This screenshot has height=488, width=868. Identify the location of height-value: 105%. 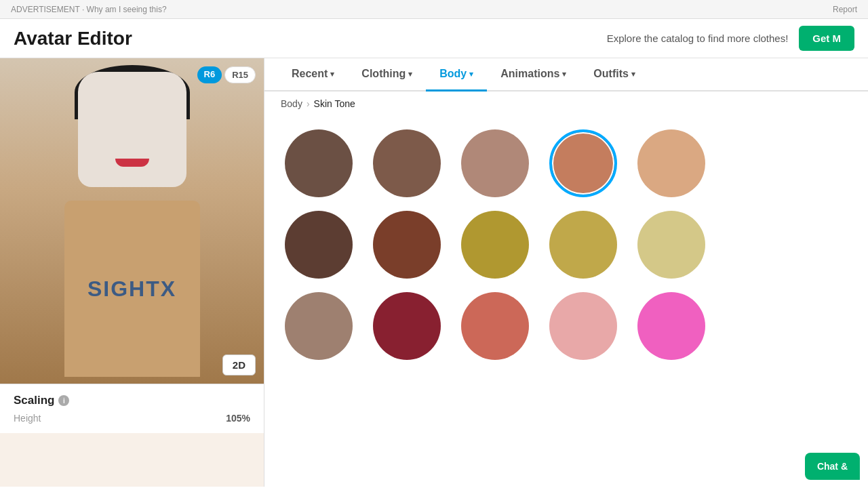
(238, 418).